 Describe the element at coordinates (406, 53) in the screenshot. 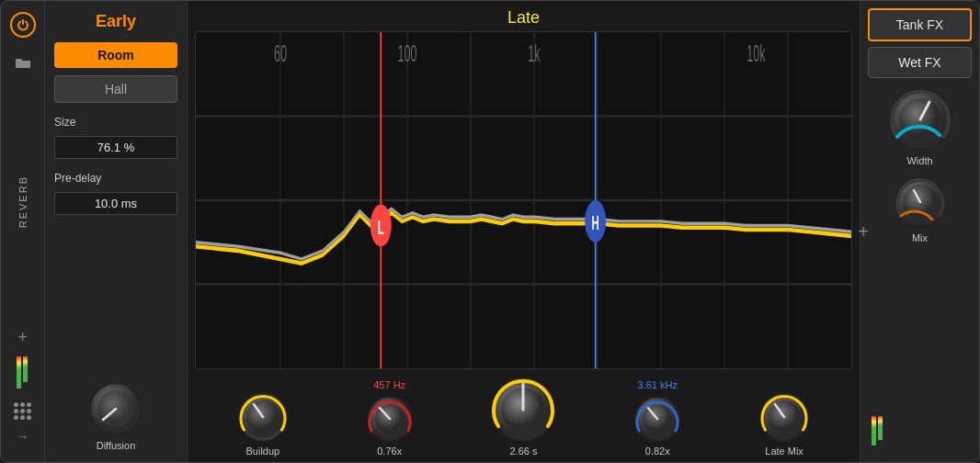

I see `svg-text: 100` at that location.